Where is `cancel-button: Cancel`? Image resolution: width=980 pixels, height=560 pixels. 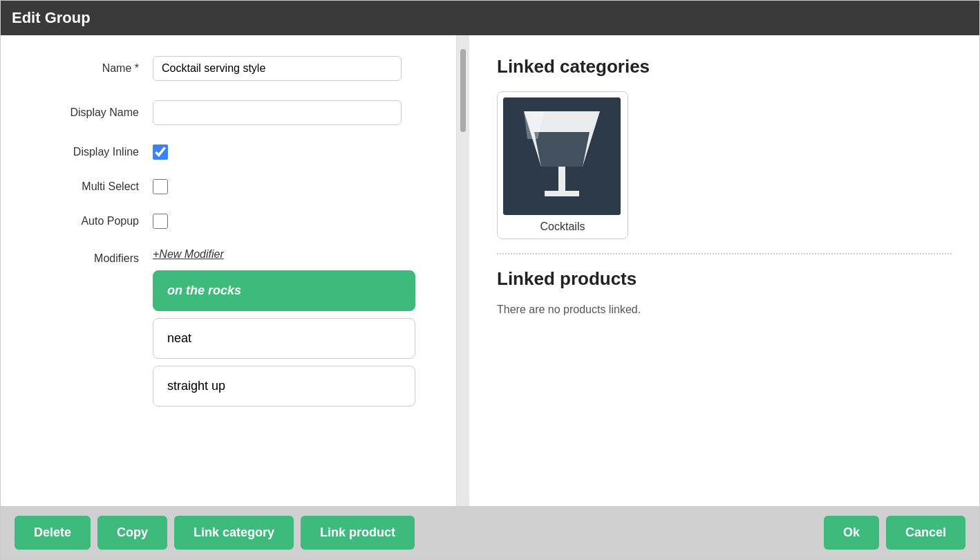
cancel-button: Cancel is located at coordinates (926, 532).